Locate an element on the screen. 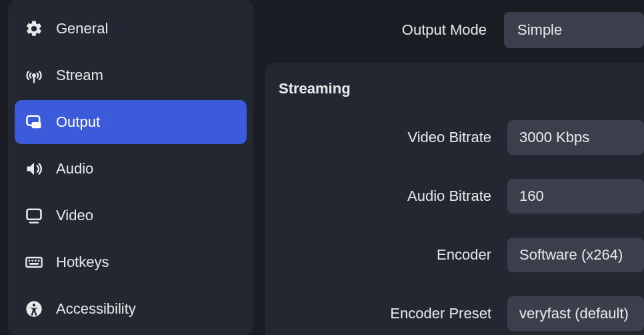 This screenshot has width=644, height=335. sidebar-item-video: Video is located at coordinates (131, 216).